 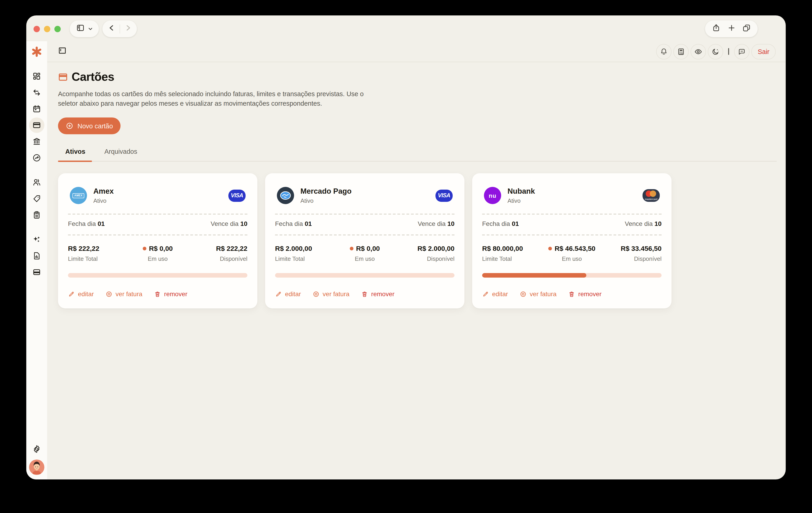 What do you see at coordinates (681, 51) in the screenshot?
I see `calculator-button` at bounding box center [681, 51].